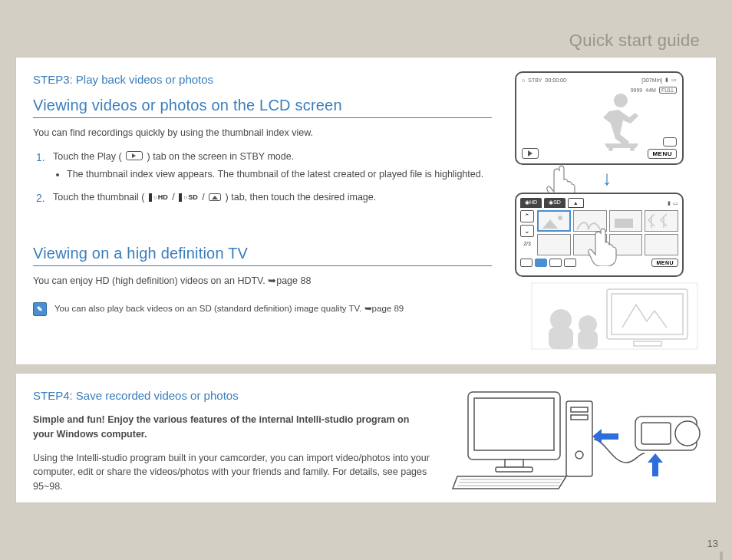  I want to click on instruction-2-sep2: /, so click(203, 197).